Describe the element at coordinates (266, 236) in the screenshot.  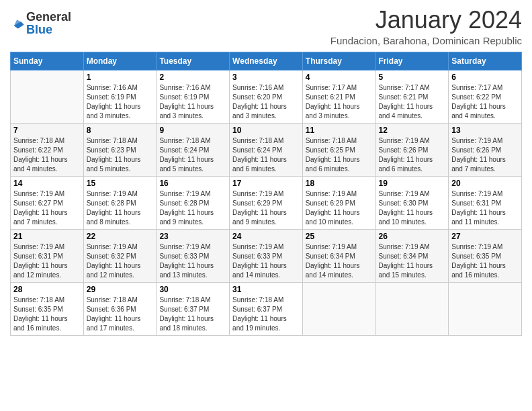
I see `day-number: 24` at that location.